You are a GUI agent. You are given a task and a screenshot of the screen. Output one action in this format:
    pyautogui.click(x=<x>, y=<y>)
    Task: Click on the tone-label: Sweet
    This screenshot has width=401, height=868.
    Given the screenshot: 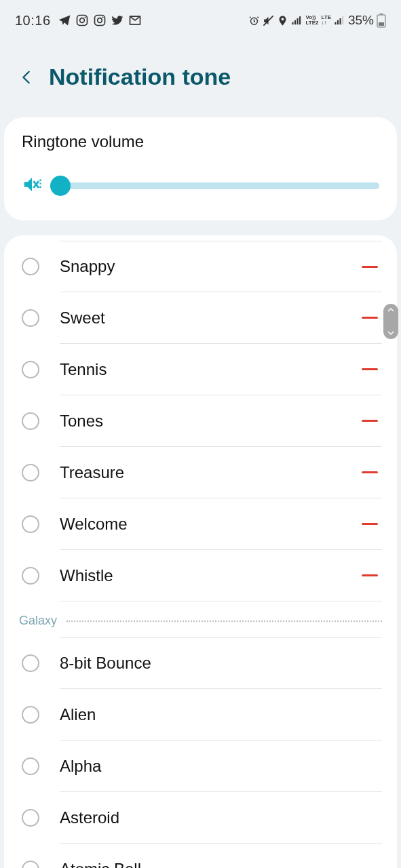 What is the action you would take?
    pyautogui.click(x=83, y=318)
    